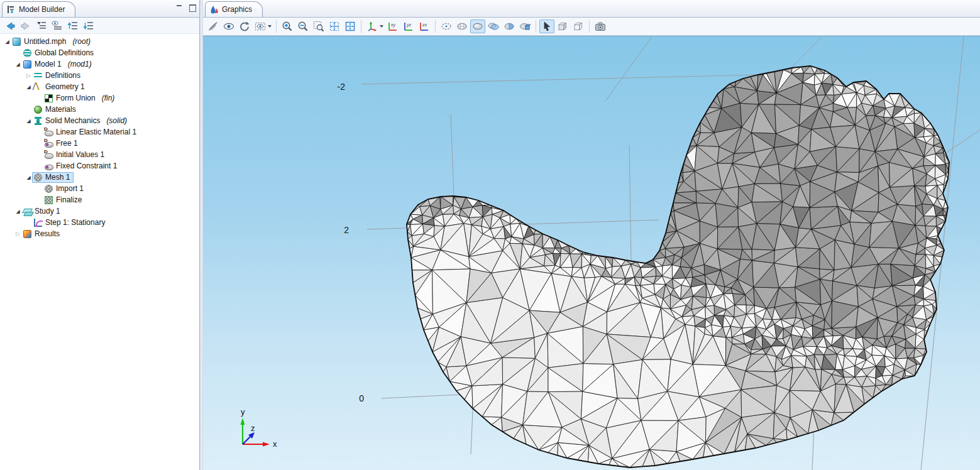  What do you see at coordinates (99, 64) in the screenshot?
I see `tree-item-model-1: ◢Model 1(mod1)` at bounding box center [99, 64].